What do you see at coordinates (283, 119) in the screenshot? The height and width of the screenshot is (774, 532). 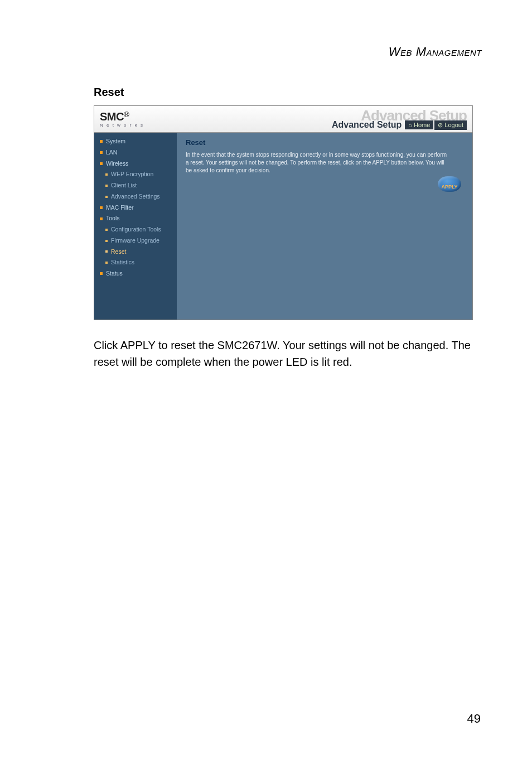 I see `ui-header: SMC® N e t w o r k s Advanced Setup Adva…` at bounding box center [283, 119].